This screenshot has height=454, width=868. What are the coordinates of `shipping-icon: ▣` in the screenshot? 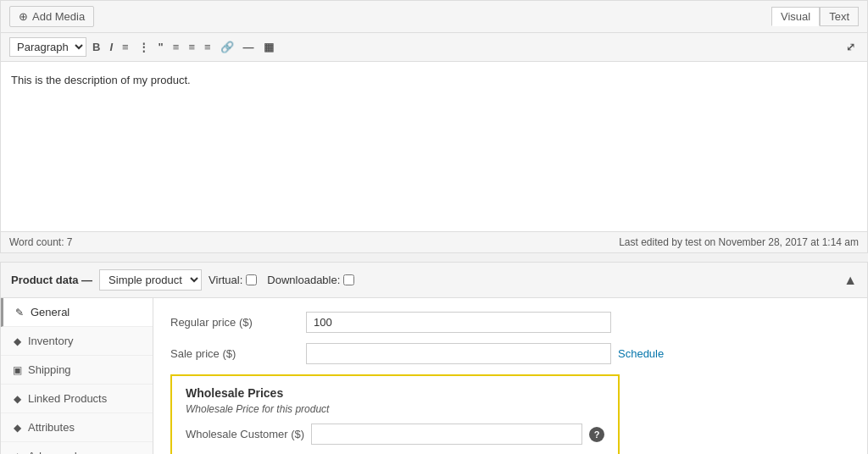 It's located at (17, 370).